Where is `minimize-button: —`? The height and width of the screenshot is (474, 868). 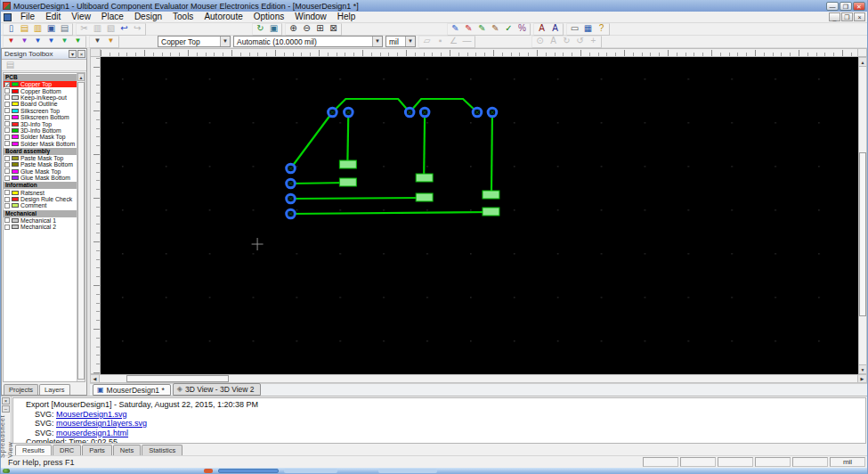 minimize-button: — is located at coordinates (832, 6).